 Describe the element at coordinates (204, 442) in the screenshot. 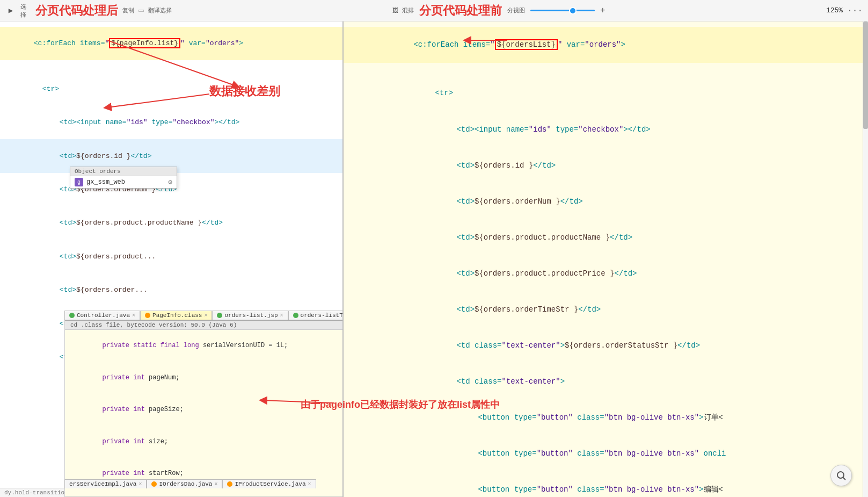

I see `java-line-4: private int size;` at that location.